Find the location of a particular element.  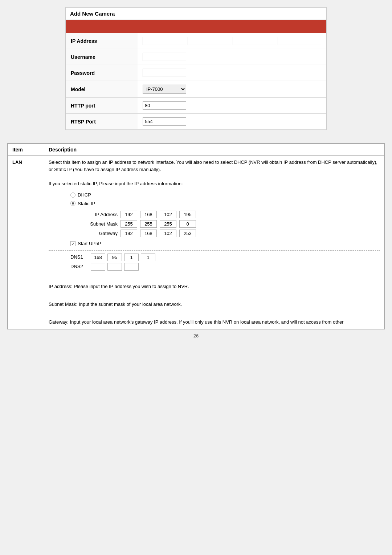

page-number: 26 is located at coordinates (196, 336).